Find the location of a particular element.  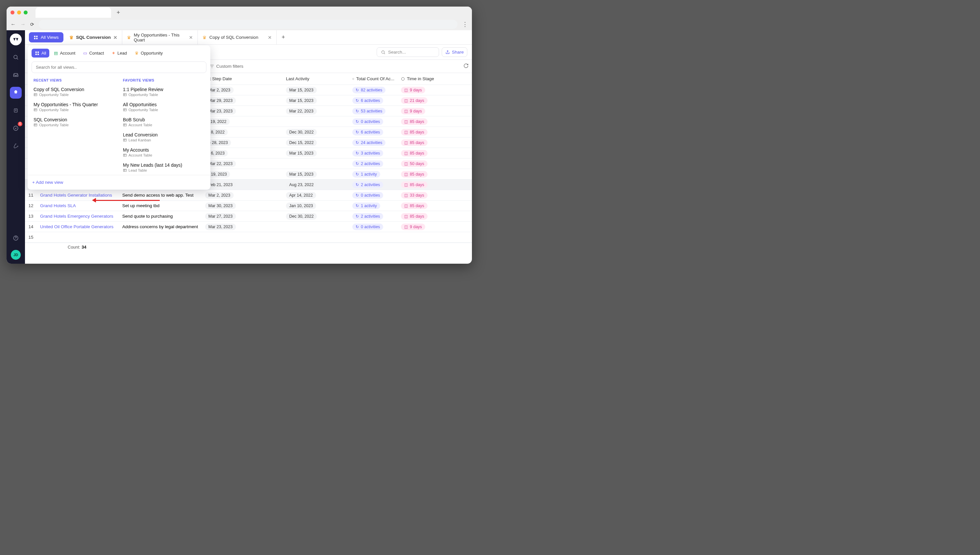

panel-tab-opportunity: ♛Opportunity is located at coordinates (149, 53).